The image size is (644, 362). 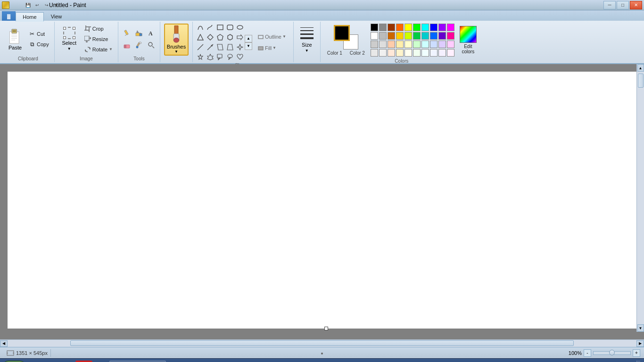 I want to click on shape-freehand, so click(x=210, y=27).